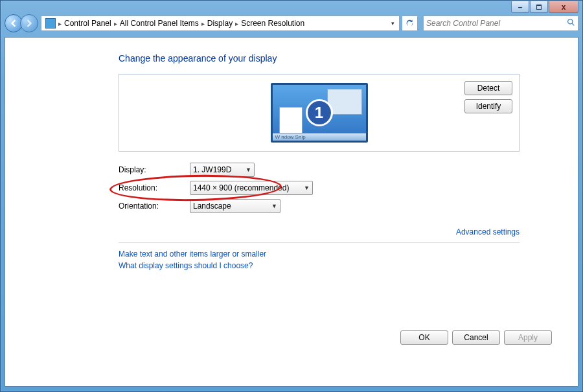  What do you see at coordinates (571, 23) in the screenshot?
I see `search-icon` at bounding box center [571, 23].